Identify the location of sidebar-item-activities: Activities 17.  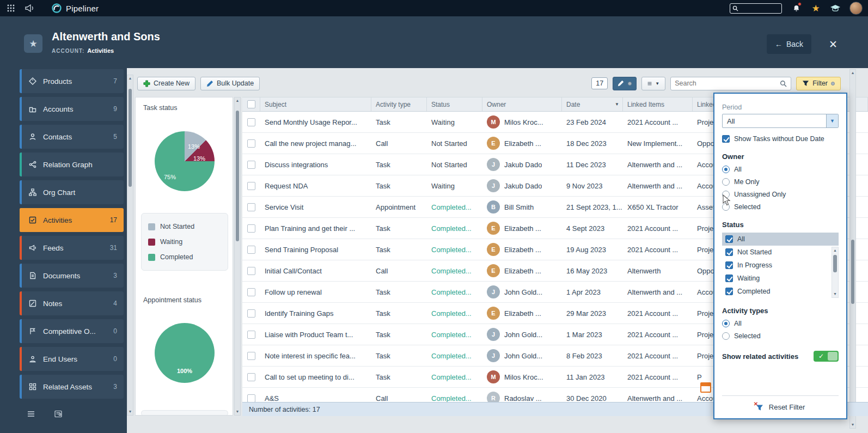
(72, 220).